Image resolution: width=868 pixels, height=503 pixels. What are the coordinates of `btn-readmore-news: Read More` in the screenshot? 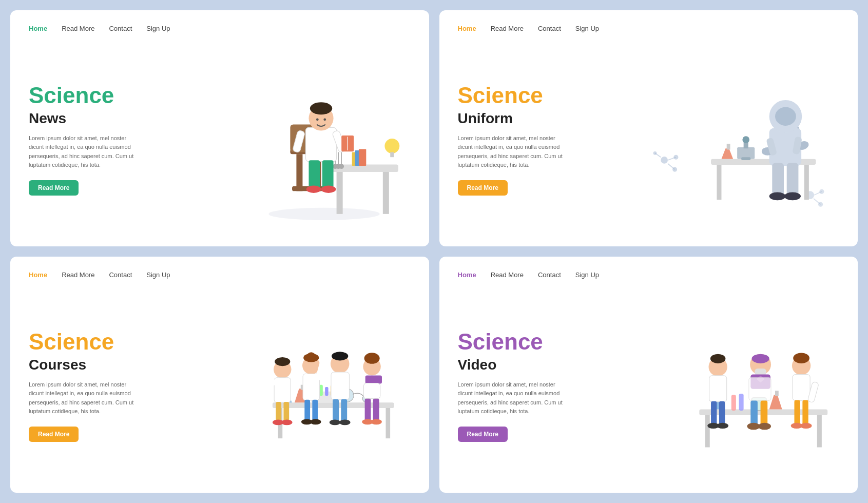 It's located at (53, 188).